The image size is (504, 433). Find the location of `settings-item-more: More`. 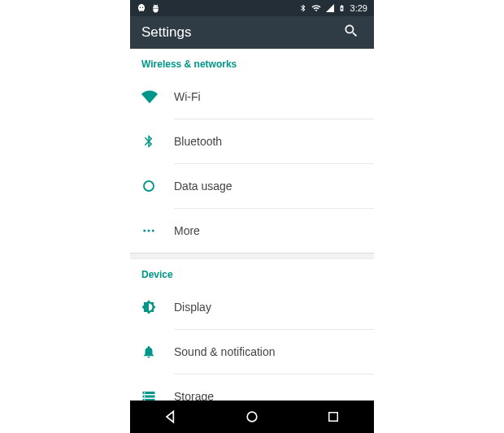

settings-item-more: More is located at coordinates (252, 231).